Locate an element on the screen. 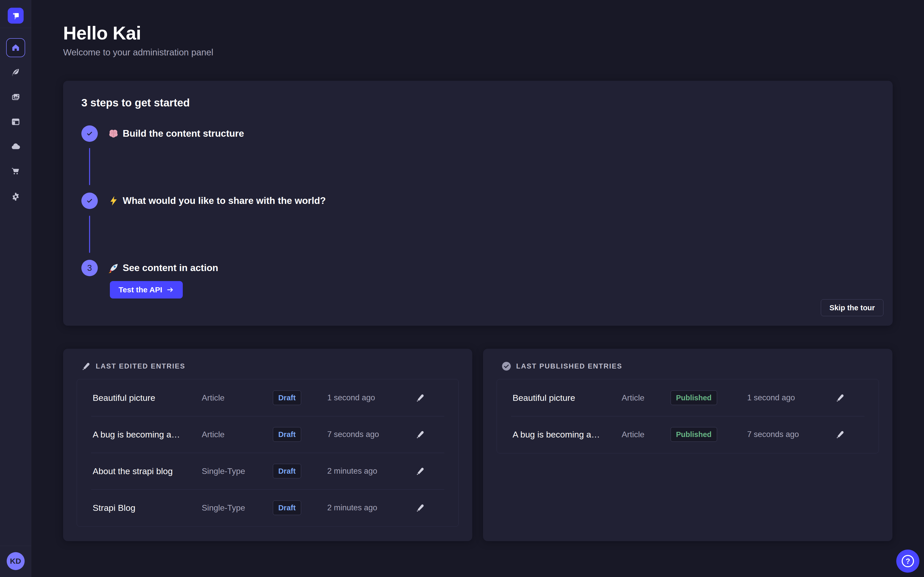 Image resolution: width=924 pixels, height=577 pixels. avatar-initials: KD is located at coordinates (15, 561).